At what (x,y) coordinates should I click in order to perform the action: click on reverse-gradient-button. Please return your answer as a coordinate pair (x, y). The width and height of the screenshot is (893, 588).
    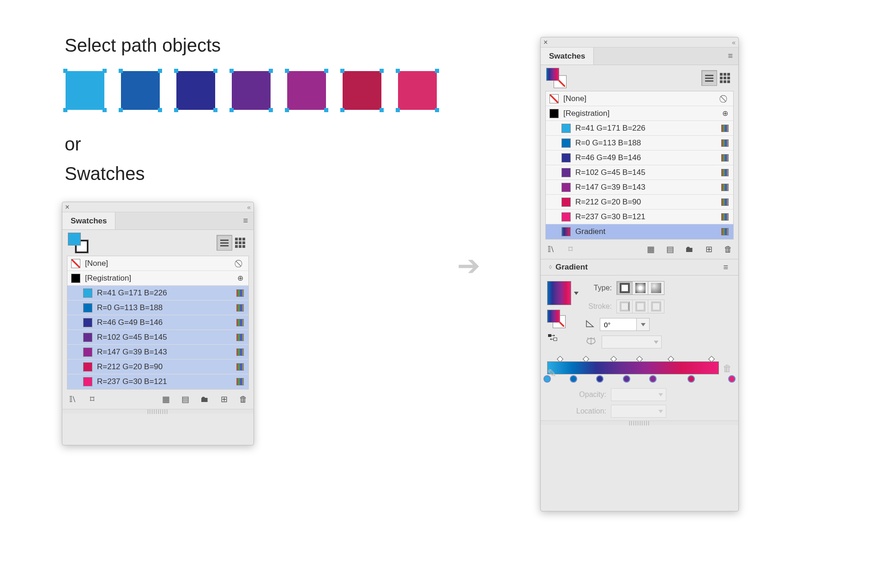
    Looking at the image, I should click on (555, 337).